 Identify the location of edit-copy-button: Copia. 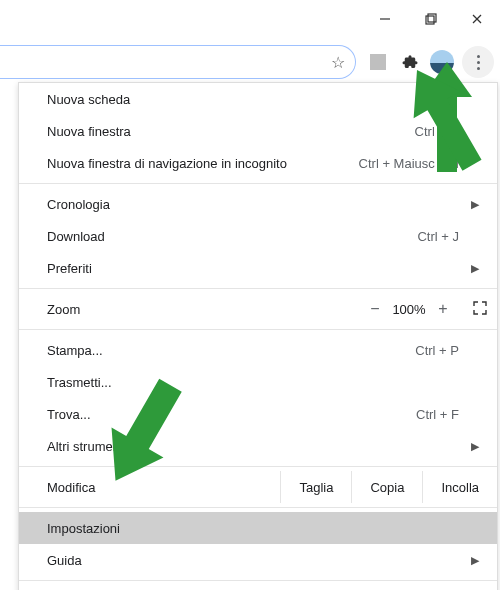
(386, 487).